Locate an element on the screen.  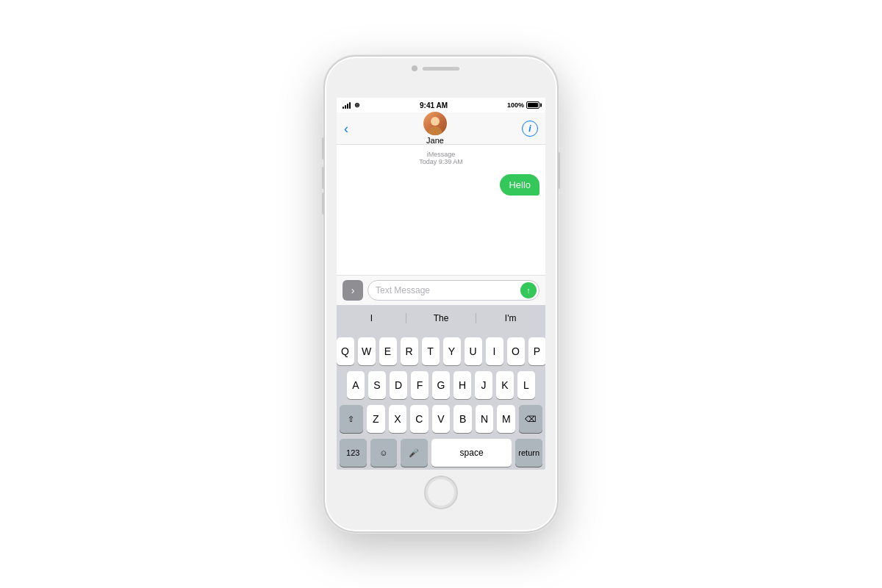
back-button: ‹ is located at coordinates (346, 129).